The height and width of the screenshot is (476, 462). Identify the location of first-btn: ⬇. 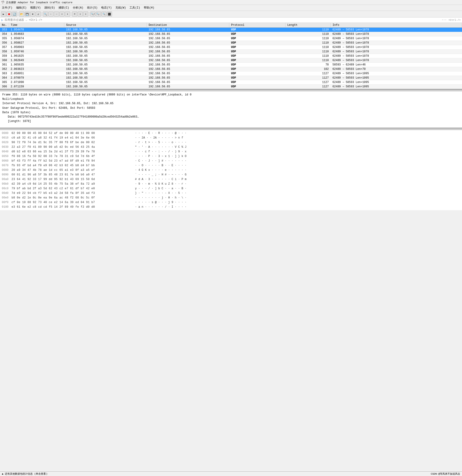
(67, 14).